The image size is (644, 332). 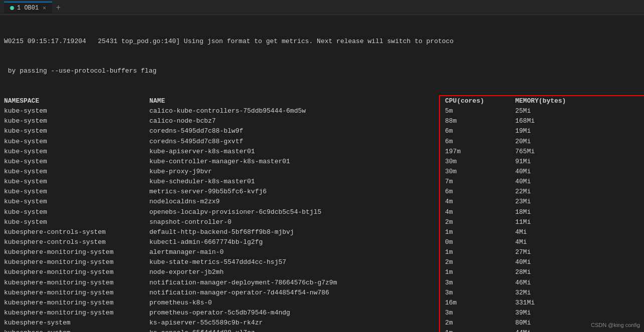 I want to click on table-row: kubesphere-controls-system default-http-…, so click(x=322, y=232).